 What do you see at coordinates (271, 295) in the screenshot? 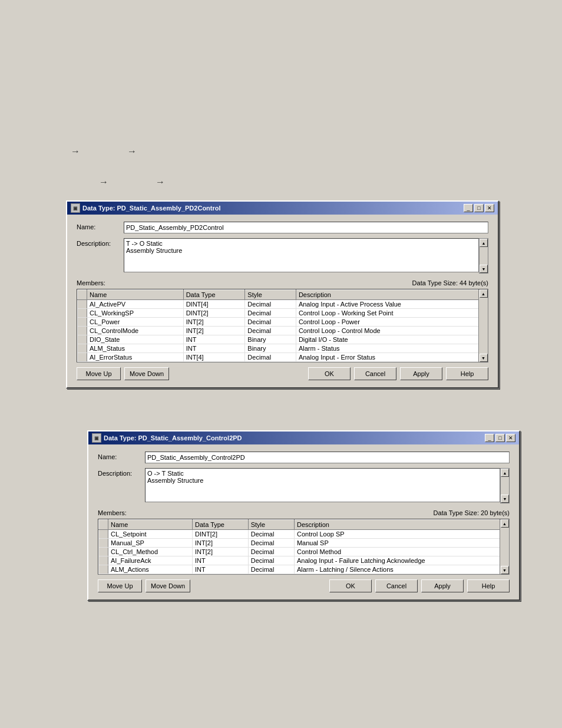
I see `col-style-header-1: Style` at bounding box center [271, 295].